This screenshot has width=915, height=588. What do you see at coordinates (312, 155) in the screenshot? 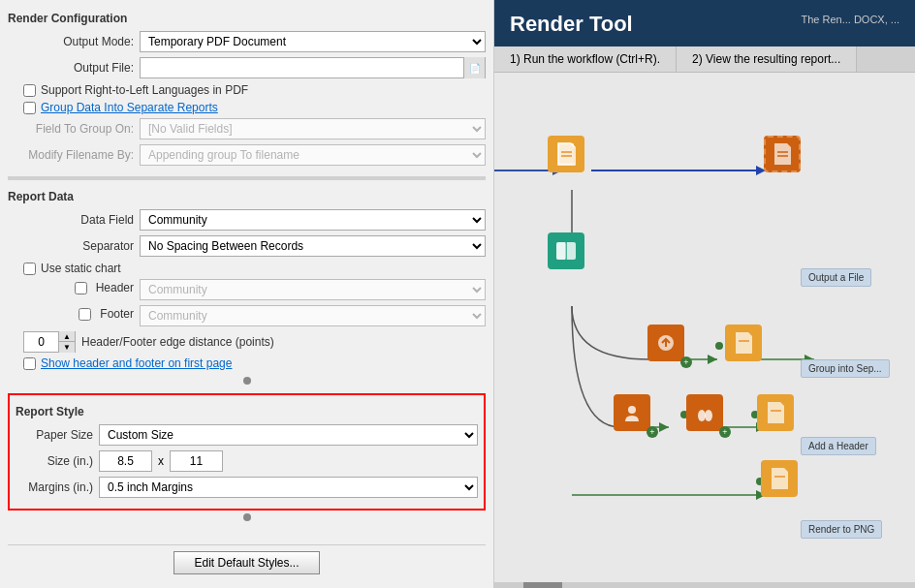
I see `modify-filename-select: Appending group To filename` at bounding box center [312, 155].